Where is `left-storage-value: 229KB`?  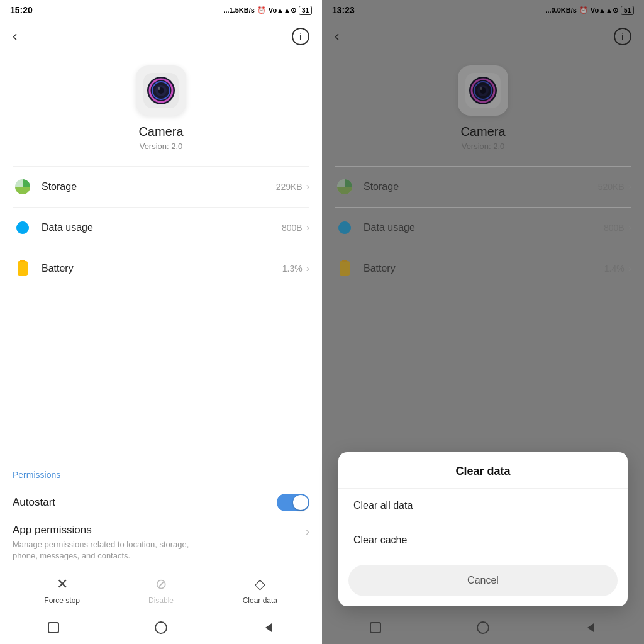 left-storage-value: 229KB is located at coordinates (289, 187).